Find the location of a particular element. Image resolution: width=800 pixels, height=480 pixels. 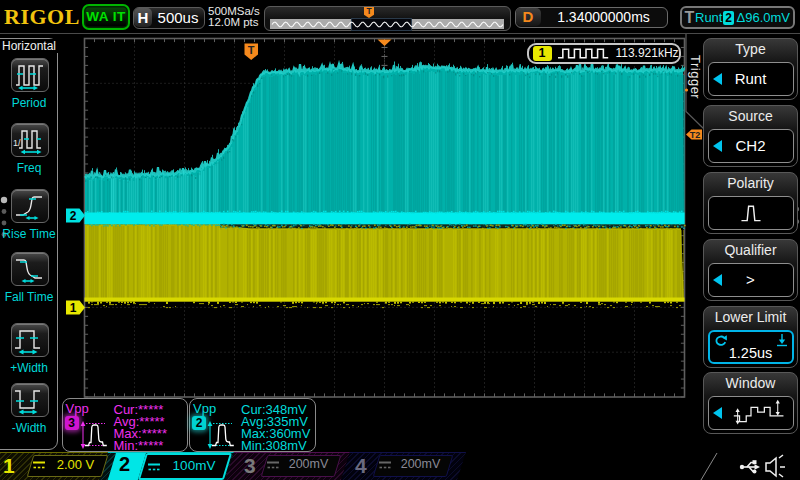

svg-text: 1/ is located at coordinates (17, 143).